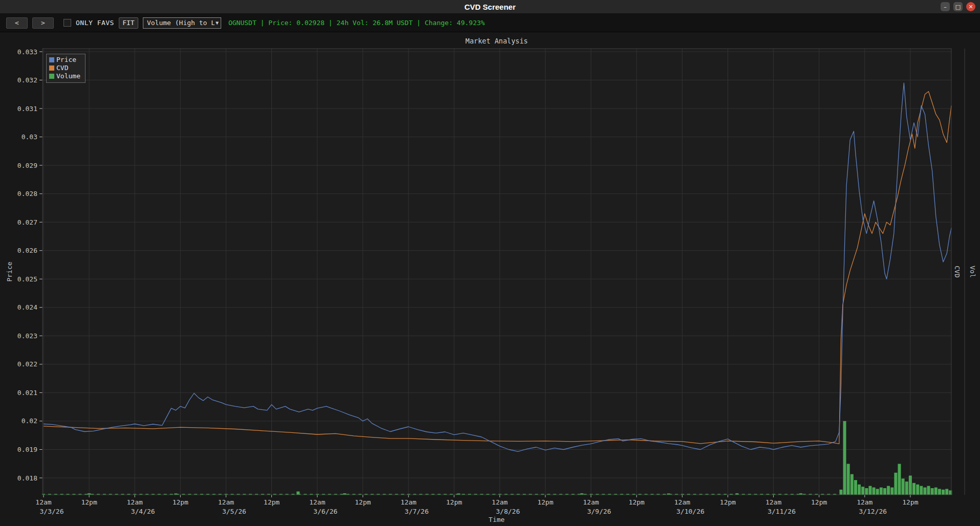 This screenshot has height=526, width=980. Describe the element at coordinates (17, 23) in the screenshot. I see `prev-button: <` at that location.